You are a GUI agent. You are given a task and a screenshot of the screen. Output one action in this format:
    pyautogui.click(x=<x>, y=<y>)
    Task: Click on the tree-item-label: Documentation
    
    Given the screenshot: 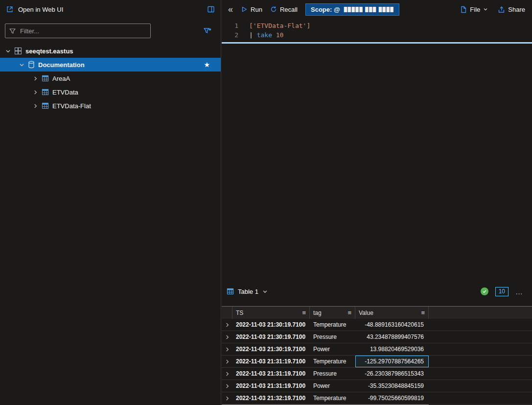 What is the action you would take?
    pyautogui.click(x=62, y=65)
    